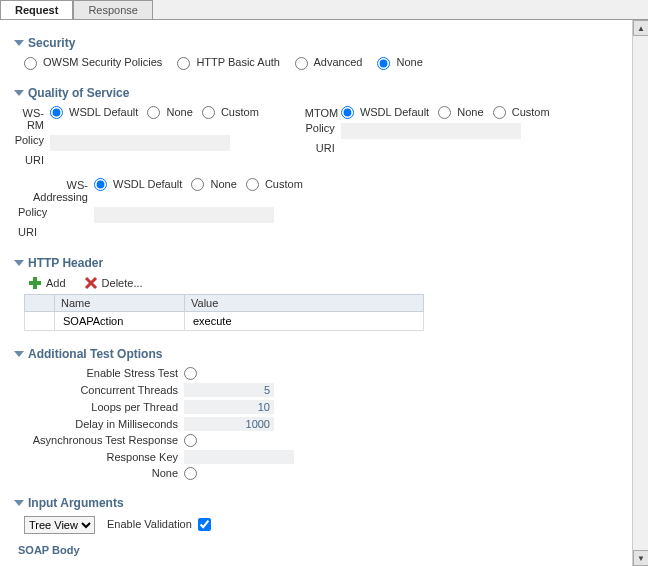 This screenshot has height=566, width=648. I want to click on threads-label: Concurrent Threads, so click(104, 390).